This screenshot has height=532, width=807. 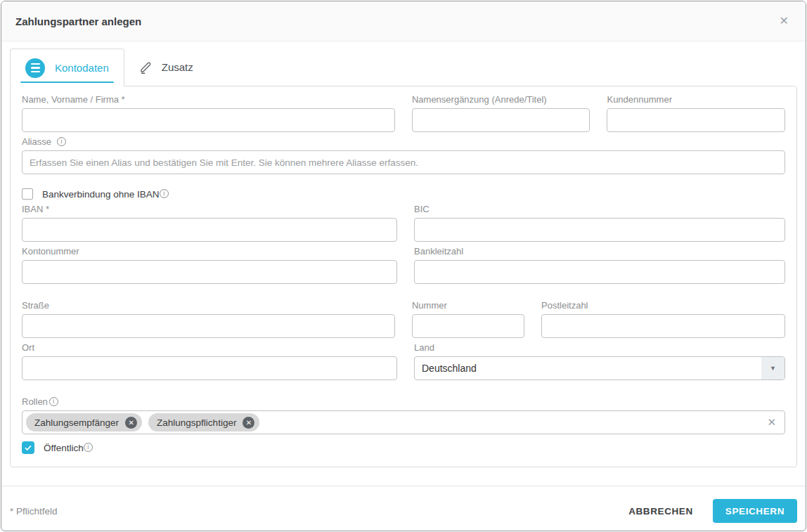 I want to click on customer-number-input, so click(x=696, y=120).